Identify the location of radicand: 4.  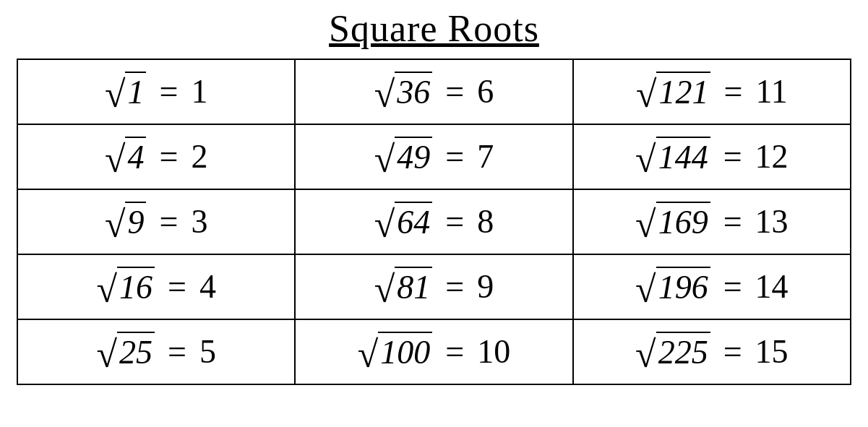
(136, 156).